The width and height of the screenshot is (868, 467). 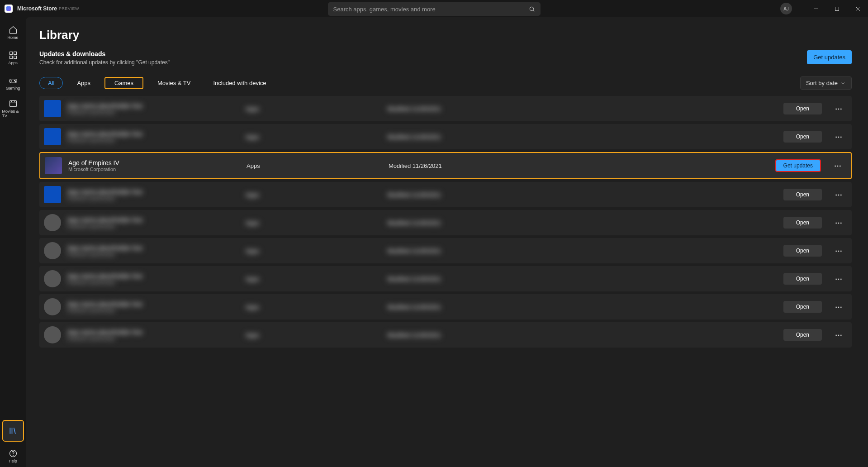 I want to click on filter-pill-movies: Movies & TV, so click(x=174, y=83).